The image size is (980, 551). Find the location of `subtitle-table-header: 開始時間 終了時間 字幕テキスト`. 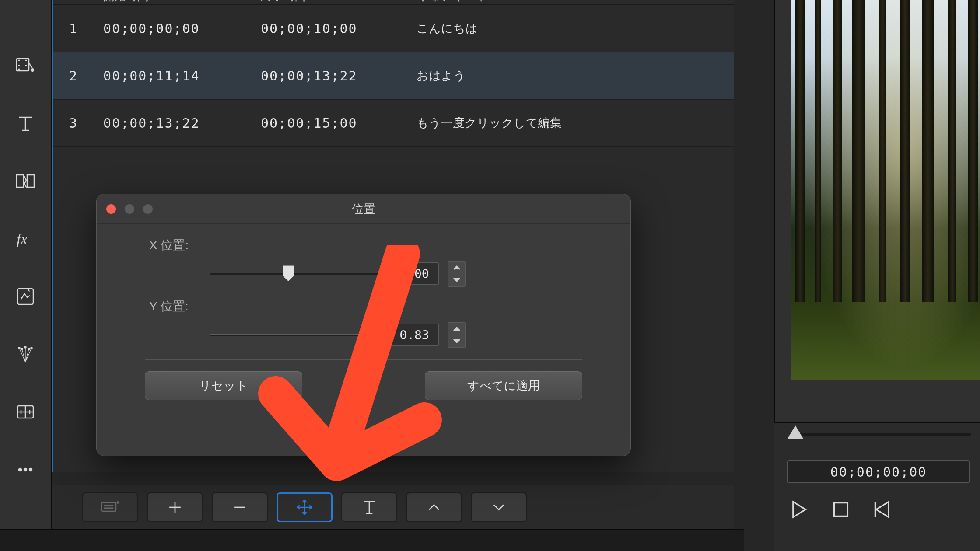

subtitle-table-header: 開始時間 終了時間 字幕テキスト is located at coordinates (394, 3).